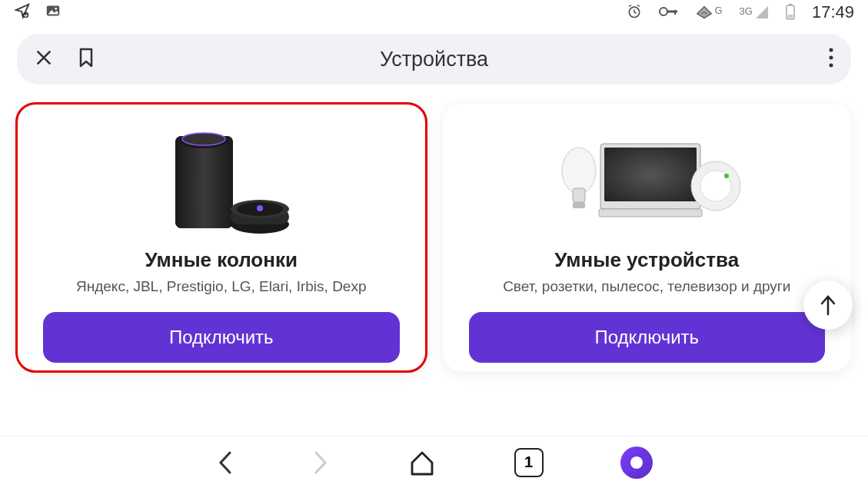 The height and width of the screenshot is (488, 868). Describe the element at coordinates (321, 463) in the screenshot. I see `nav-forward-icon` at that location.